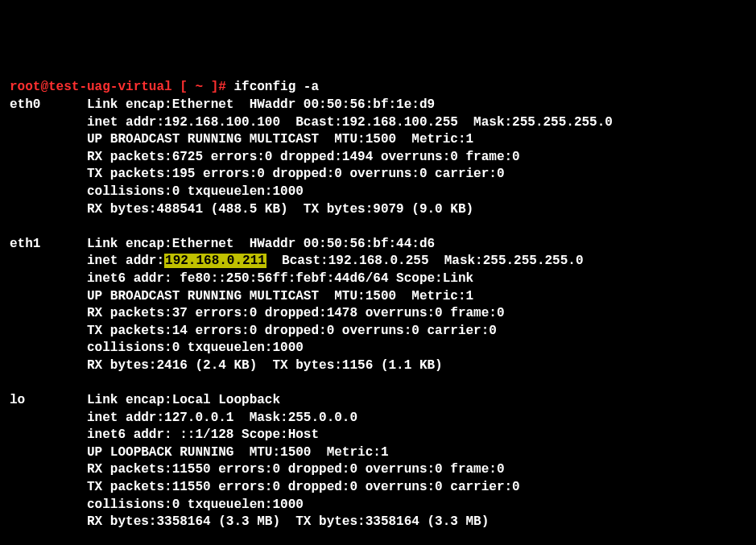 This screenshot has height=545, width=756. Describe the element at coordinates (216, 261) in the screenshot. I see `eth1-inet-ip-highlight: 192.168.0.211` at that location.